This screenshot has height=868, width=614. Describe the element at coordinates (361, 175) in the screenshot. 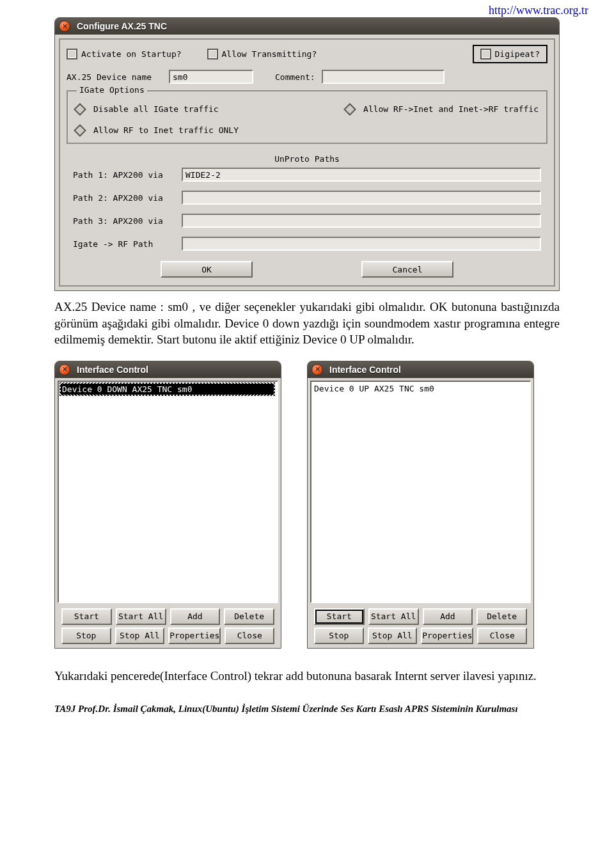

I see `path1-input: WIDE2-2` at that location.